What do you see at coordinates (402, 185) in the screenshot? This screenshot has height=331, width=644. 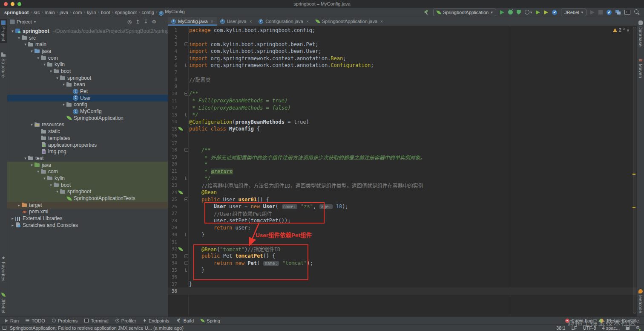 I see `code-line-23: 23 //给容器中添加组件，方法名为组件ID，返回类型就是组件类型。返回值就是组…` at bounding box center [402, 185].